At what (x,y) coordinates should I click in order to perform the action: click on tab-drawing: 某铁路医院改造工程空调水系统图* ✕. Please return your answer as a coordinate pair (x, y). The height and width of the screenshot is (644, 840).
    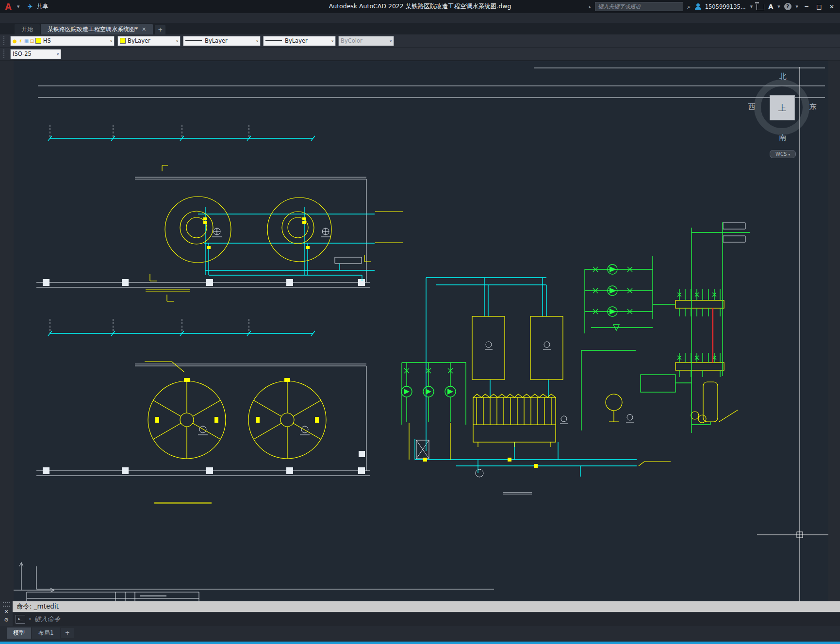
    Looking at the image, I should click on (97, 29).